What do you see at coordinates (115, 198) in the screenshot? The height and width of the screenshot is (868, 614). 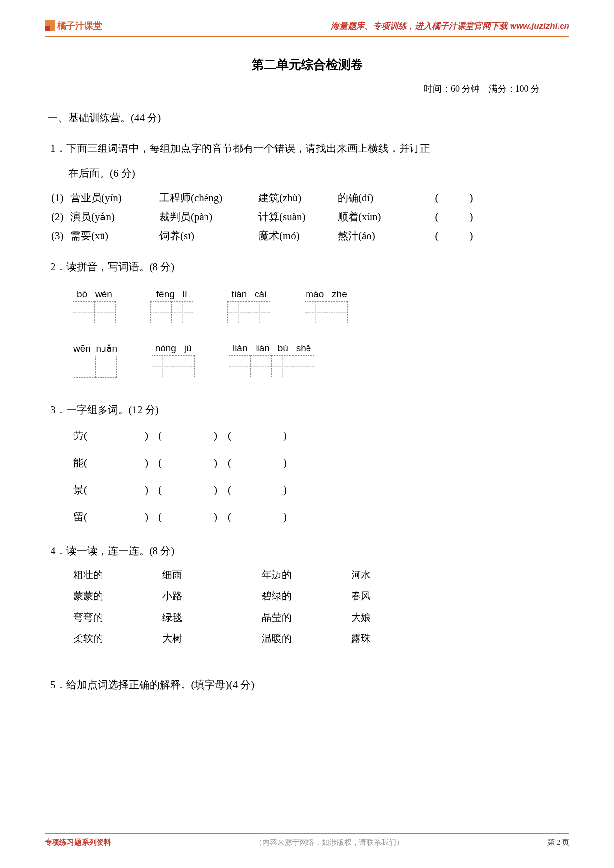 I see `word-cell: 营业员(yín)` at bounding box center [115, 198].